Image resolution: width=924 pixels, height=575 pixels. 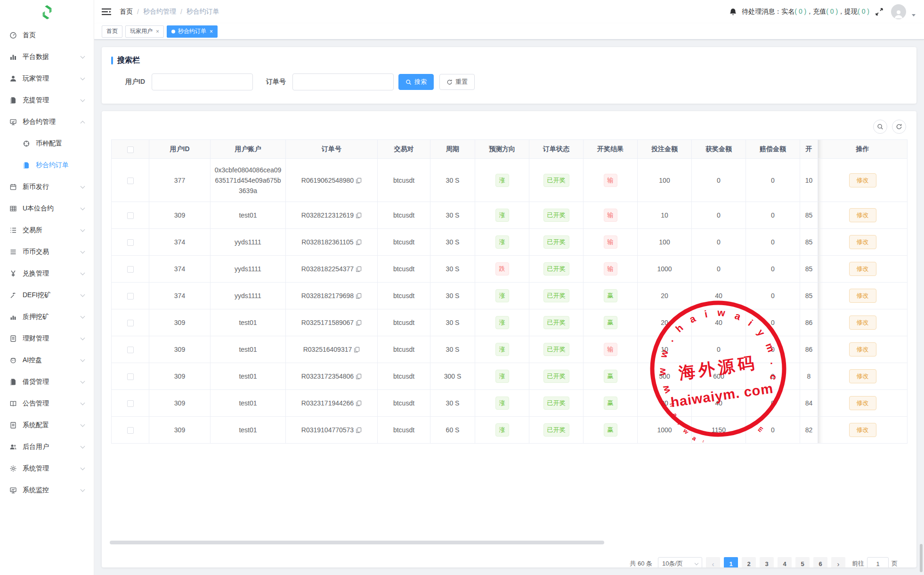 I want to click on cell-order-no: R032516409317, so click(x=328, y=349).